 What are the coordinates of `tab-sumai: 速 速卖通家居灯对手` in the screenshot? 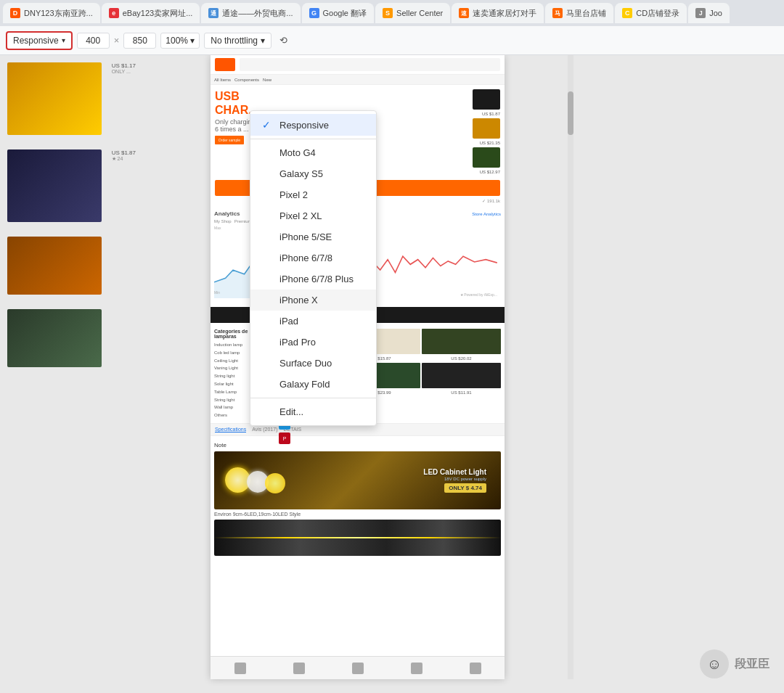 It's located at (498, 13).